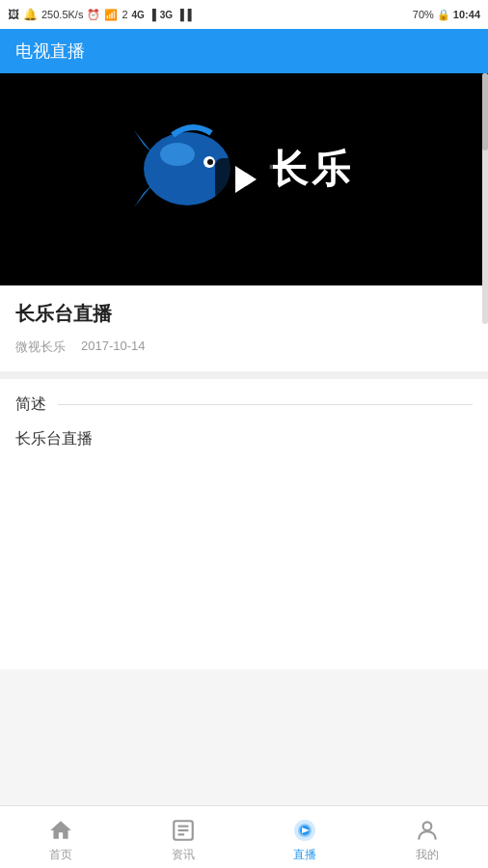 This screenshot has width=488, height=868. I want to click on live-icon, so click(305, 830).